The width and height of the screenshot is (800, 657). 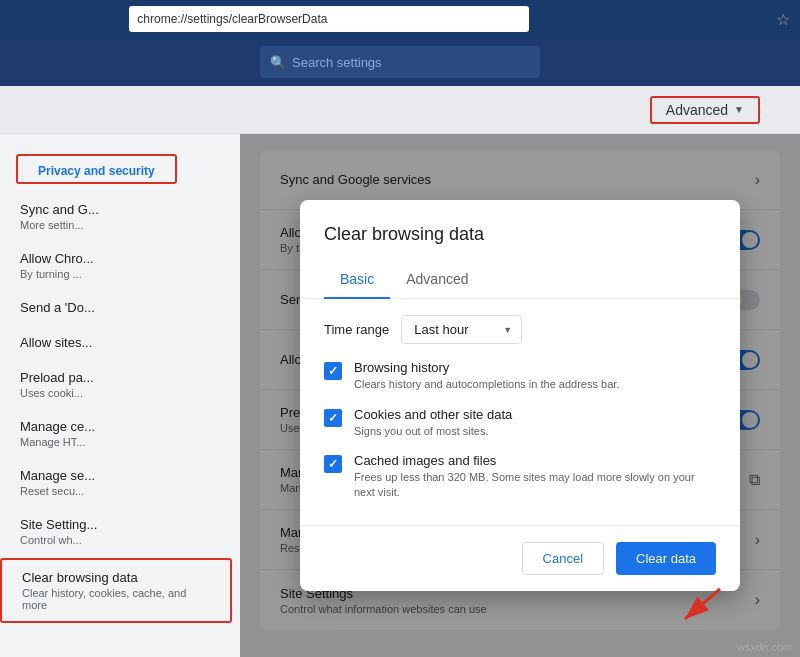 I want to click on dialog-buttons: Cancel Clear data, so click(x=520, y=558).